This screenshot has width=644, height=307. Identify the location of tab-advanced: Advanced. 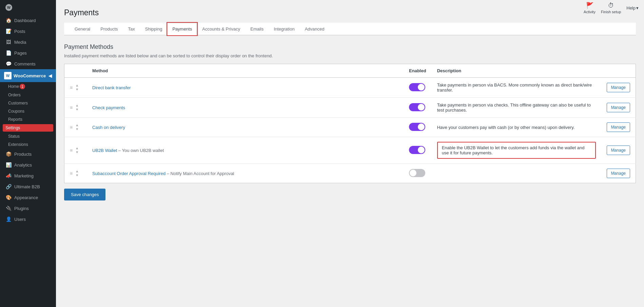
(315, 29).